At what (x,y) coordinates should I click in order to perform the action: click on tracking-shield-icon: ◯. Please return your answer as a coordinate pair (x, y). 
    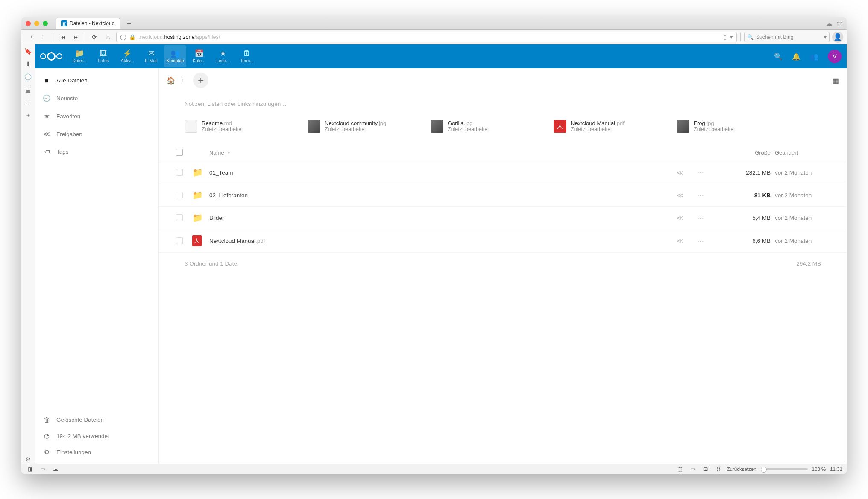
    Looking at the image, I should click on (123, 37).